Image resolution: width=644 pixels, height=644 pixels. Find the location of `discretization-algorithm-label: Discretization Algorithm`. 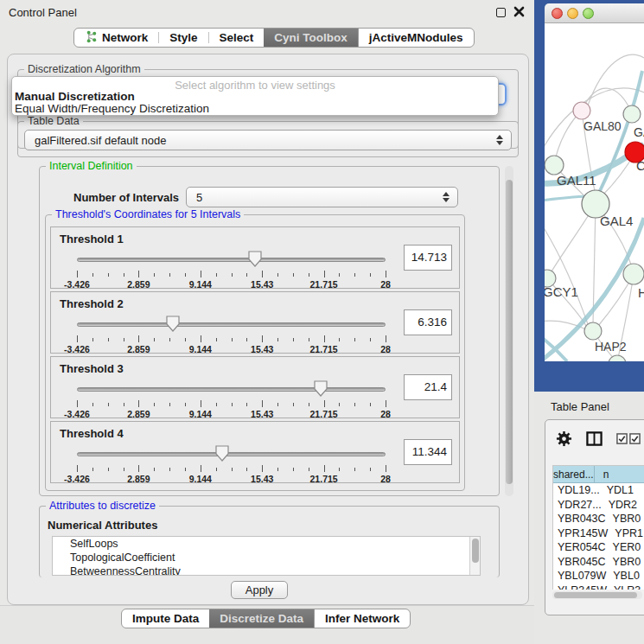

discretization-algorithm-label: Discretization Algorithm is located at coordinates (85, 69).